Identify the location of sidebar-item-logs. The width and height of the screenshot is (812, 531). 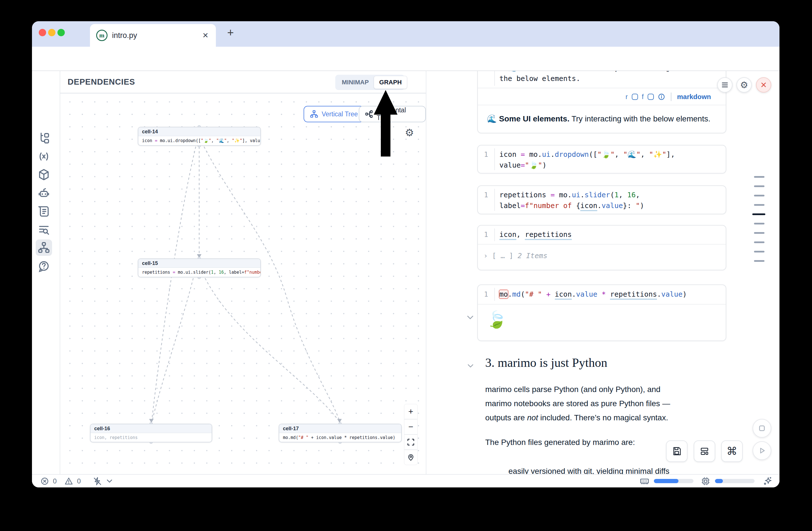
(44, 212).